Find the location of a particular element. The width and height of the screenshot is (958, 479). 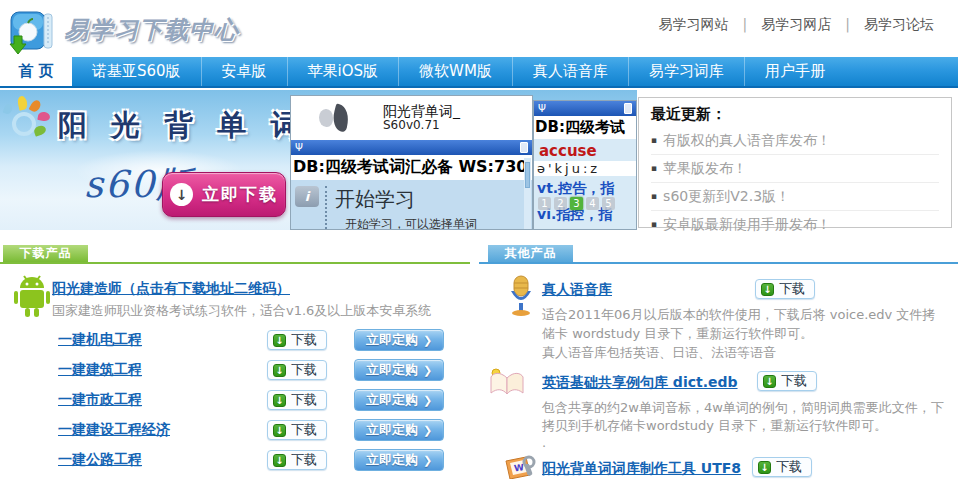

example-desc-2: 拷贝到手机存储卡wordstudy 目录下，重新运行软件即可。 is located at coordinates (714, 426).